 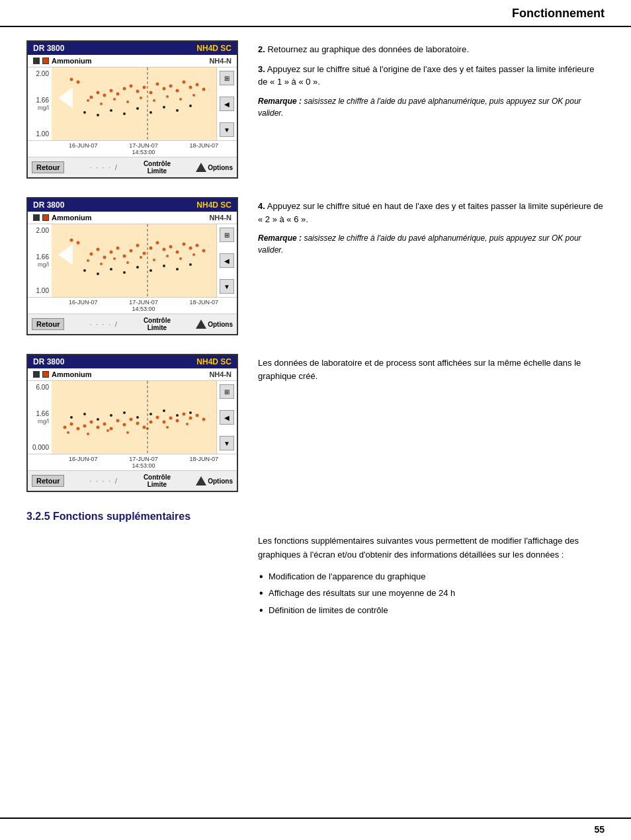 What do you see at coordinates (426, 75) in the screenshot?
I see `step-3-desc: Appuyez sur le chiffre situé à l'origine…` at bounding box center [426, 75].